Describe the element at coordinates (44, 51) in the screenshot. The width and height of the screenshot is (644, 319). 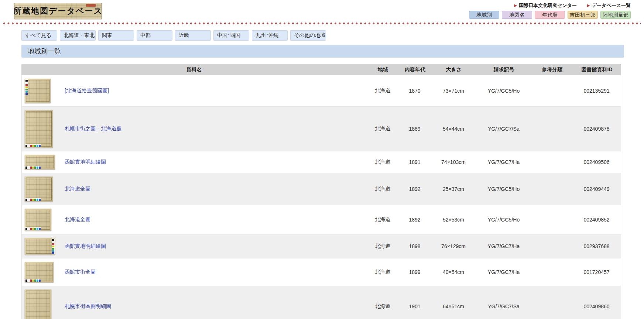
I see `page-title: 地域別一覧` at that location.